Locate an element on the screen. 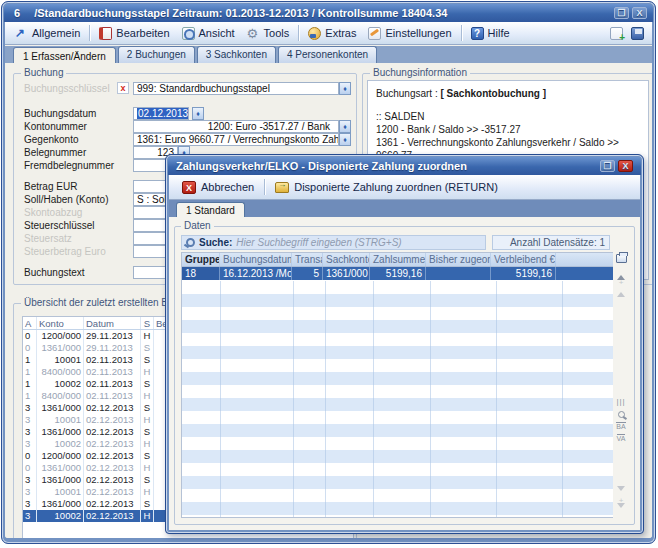 This screenshot has width=658, height=548. dialog-restore-button: ❐ is located at coordinates (608, 166).